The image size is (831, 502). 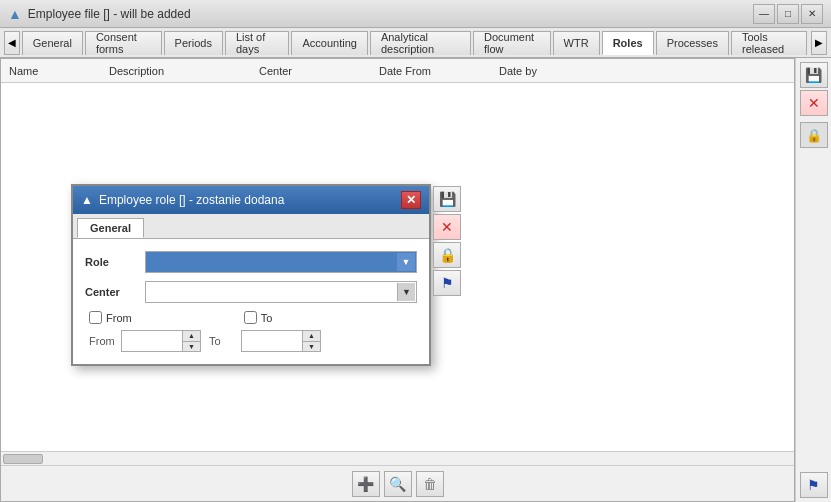 I want to click on add-button: ➕, so click(x=366, y=484).